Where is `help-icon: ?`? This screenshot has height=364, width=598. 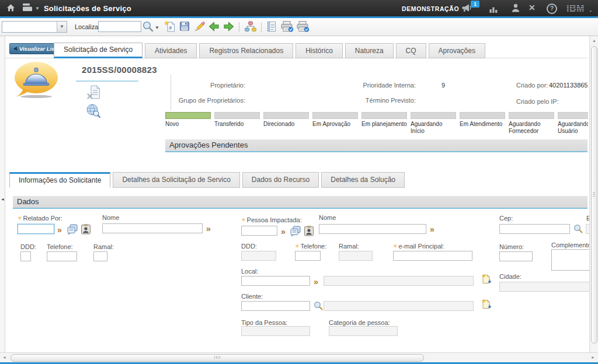
help-icon: ? is located at coordinates (552, 9).